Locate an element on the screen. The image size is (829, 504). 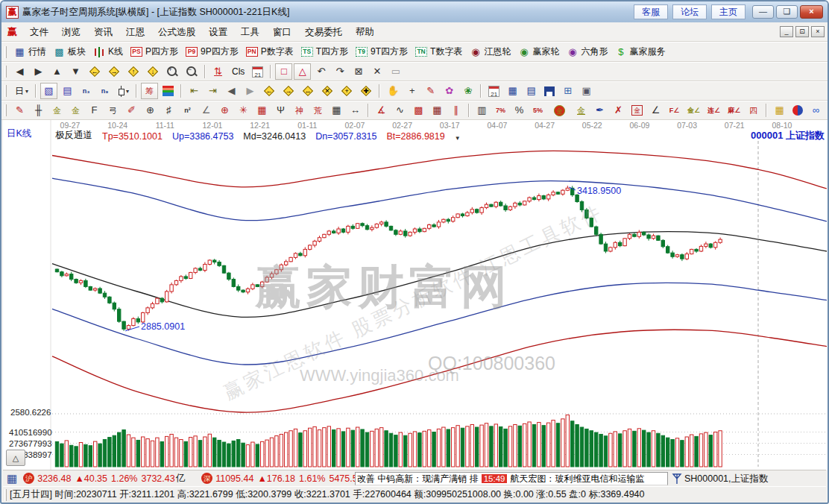
close-button: × is located at coordinates (811, 12).